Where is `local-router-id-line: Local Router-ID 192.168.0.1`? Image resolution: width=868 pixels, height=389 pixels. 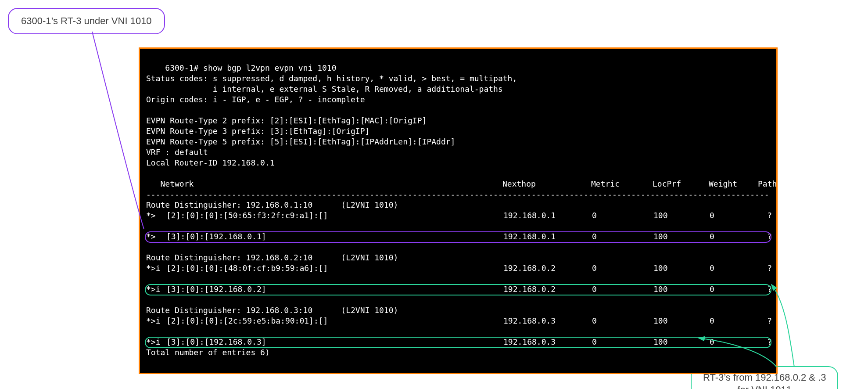
local-router-id-line: Local Router-ID 192.168.0.1 is located at coordinates (211, 162).